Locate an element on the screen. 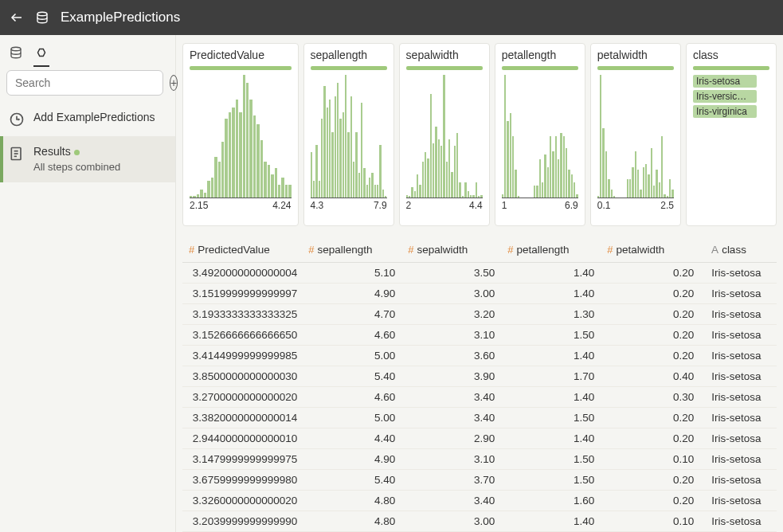 The width and height of the screenshot is (783, 532). cell: 3.3820000000000014 is located at coordinates (243, 417).